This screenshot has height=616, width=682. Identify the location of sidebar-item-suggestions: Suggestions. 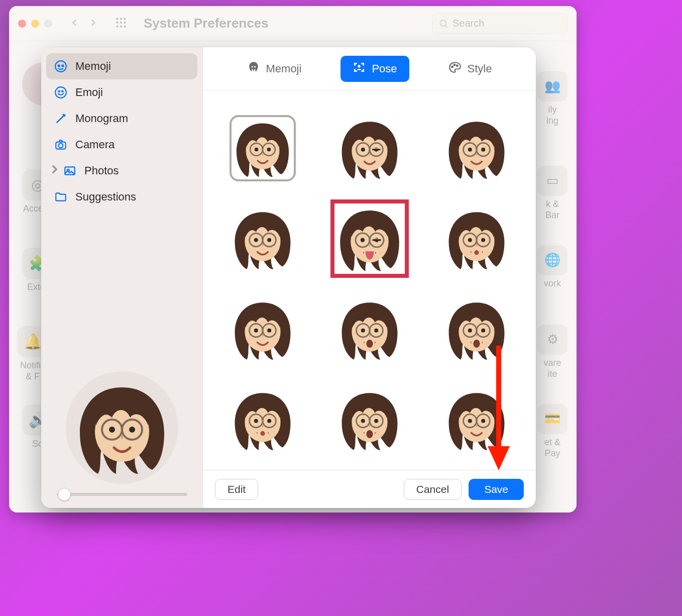
(122, 197).